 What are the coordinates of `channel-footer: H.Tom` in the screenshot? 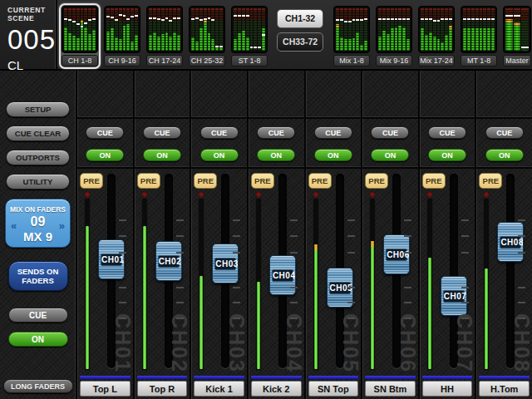 It's located at (504, 387).